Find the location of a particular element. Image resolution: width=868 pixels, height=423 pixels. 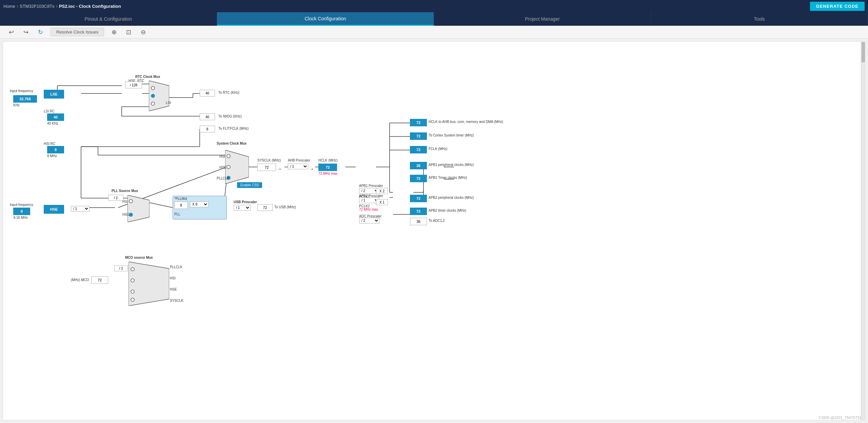

lsi-mux-label: LSI is located at coordinates (168, 103).